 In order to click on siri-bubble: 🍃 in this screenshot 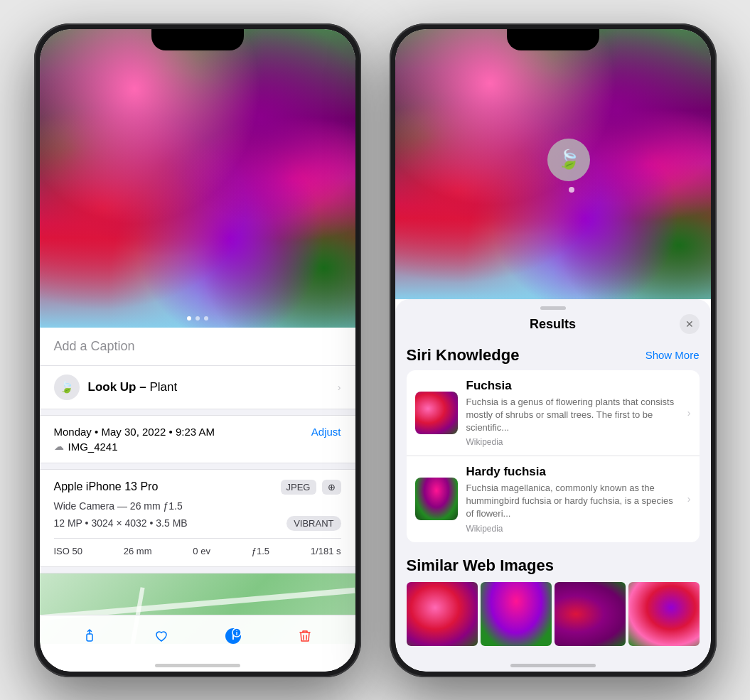, I will do `click(569, 160)`.